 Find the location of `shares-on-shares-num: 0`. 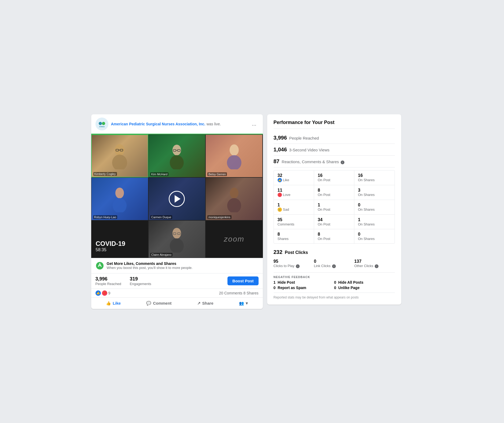

shares-on-shares-num: 0 is located at coordinates (374, 234).